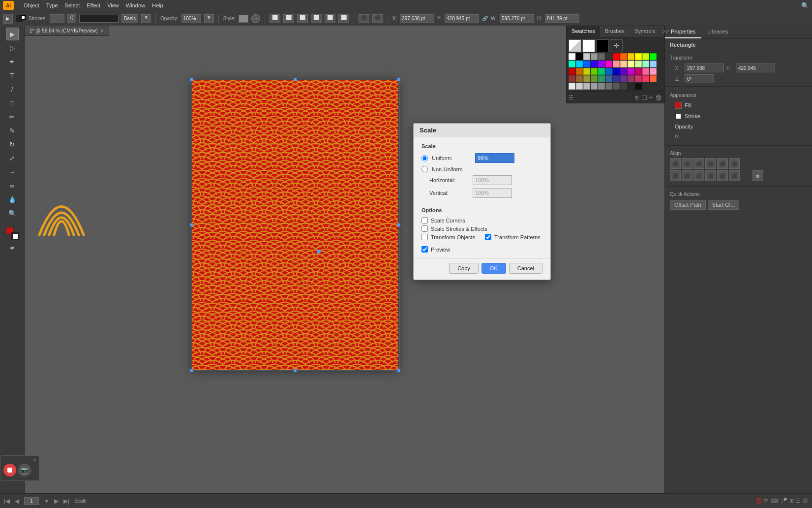 The image size is (812, 508). I want to click on opacity-dropdown: ▼, so click(209, 19).